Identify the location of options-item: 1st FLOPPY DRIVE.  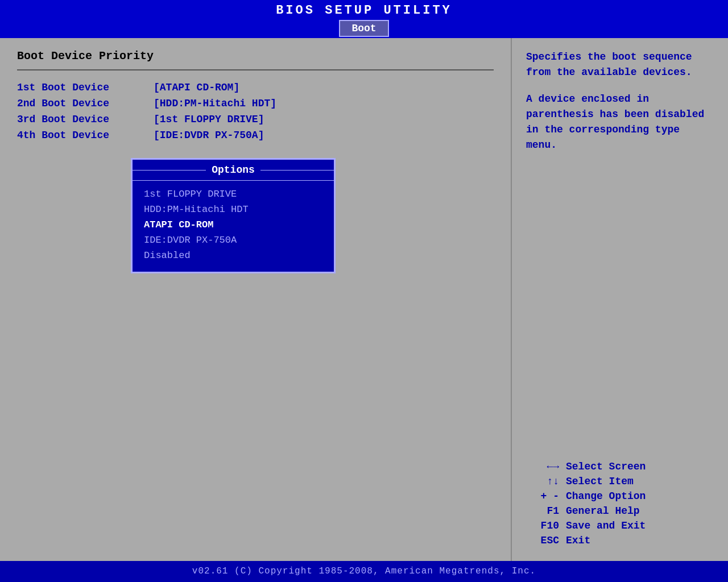
(233, 194).